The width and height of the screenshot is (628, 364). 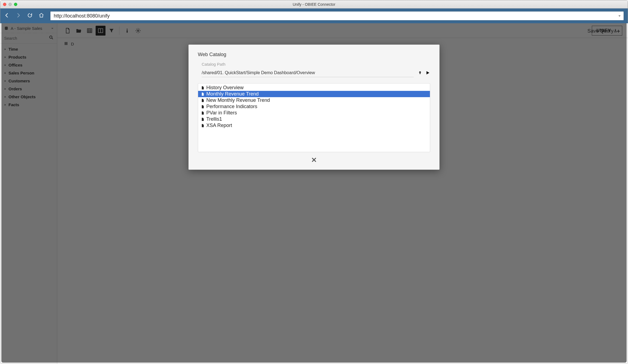 I want to click on window-minimize-button, so click(x=10, y=4).